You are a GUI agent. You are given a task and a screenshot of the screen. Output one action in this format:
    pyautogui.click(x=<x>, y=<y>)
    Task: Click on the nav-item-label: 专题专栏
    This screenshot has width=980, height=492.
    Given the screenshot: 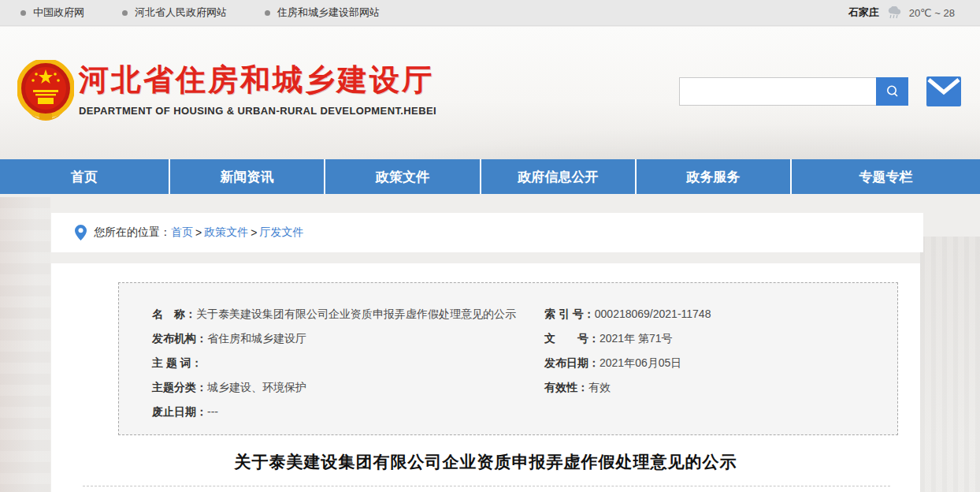 What is the action you would take?
    pyautogui.click(x=886, y=177)
    